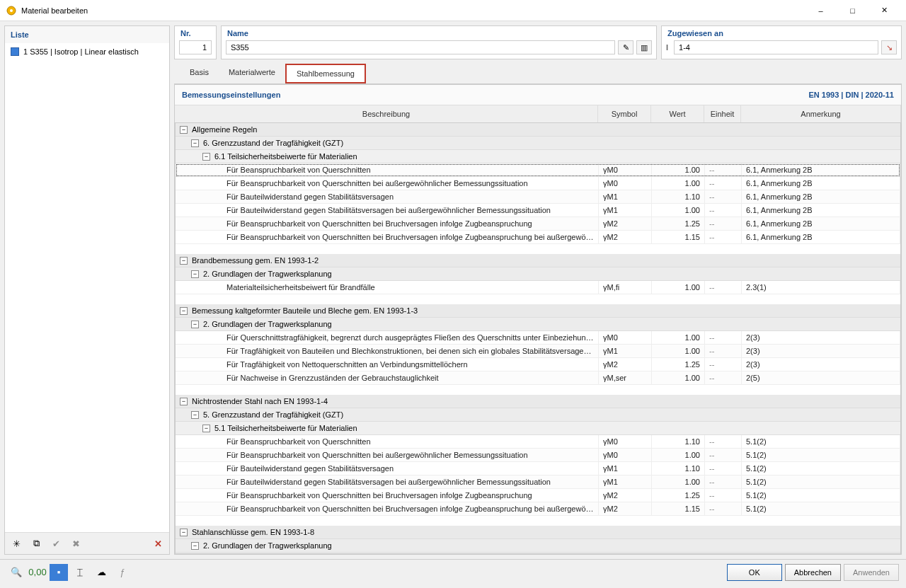 The height and width of the screenshot is (588, 906). What do you see at coordinates (101, 572) in the screenshot?
I see `calc-icon: ☁` at bounding box center [101, 572].